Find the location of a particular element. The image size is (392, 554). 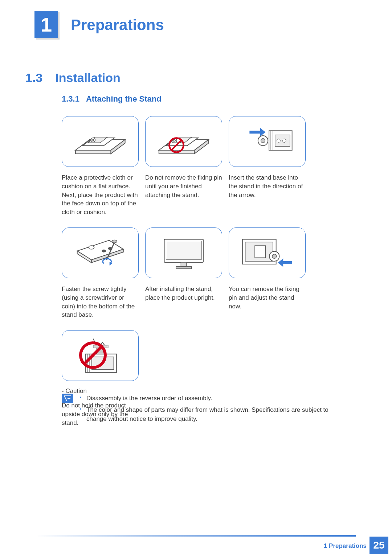

note-icon is located at coordinates (68, 398).